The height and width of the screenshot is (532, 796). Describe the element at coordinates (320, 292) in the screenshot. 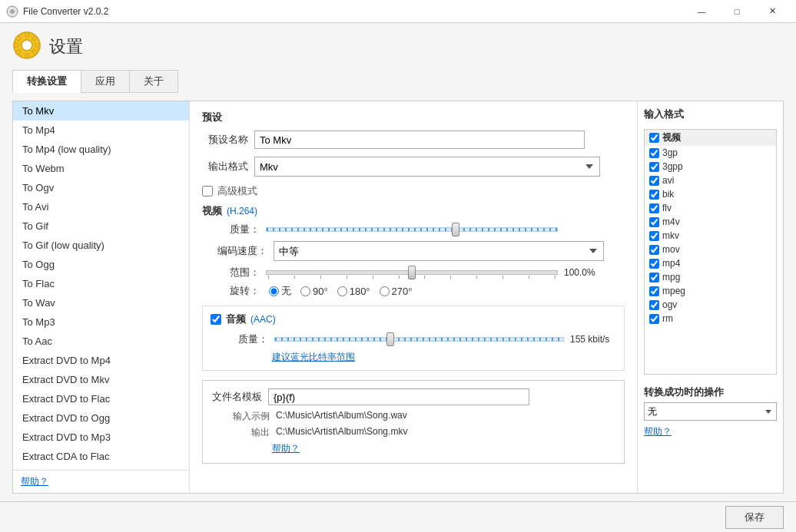

I see `rotation-90-label: 90°` at that location.